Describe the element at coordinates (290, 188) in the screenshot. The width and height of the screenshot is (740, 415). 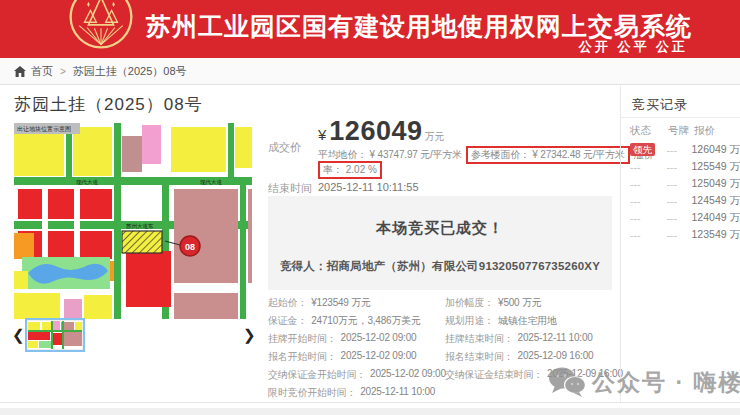
I see `end-time-label: 结束时间` at that location.